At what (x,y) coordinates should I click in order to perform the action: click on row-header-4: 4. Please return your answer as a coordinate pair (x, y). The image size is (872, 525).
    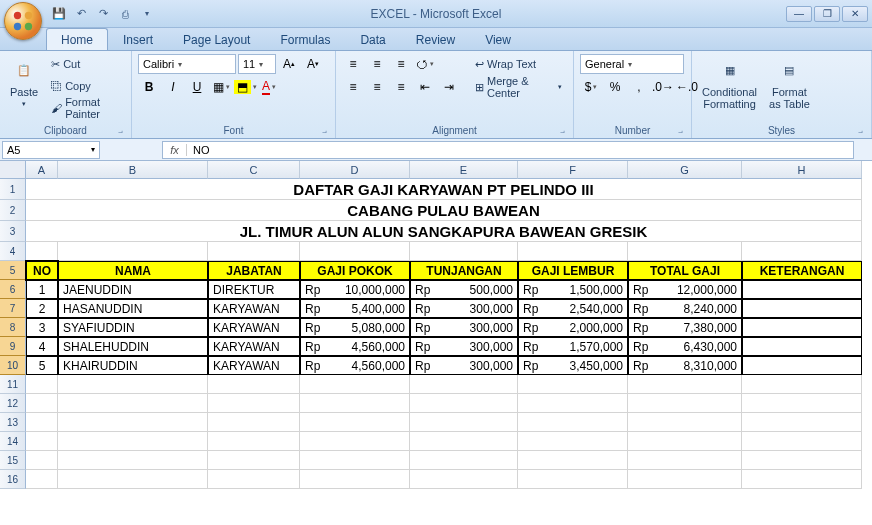
    Looking at the image, I should click on (13, 252).